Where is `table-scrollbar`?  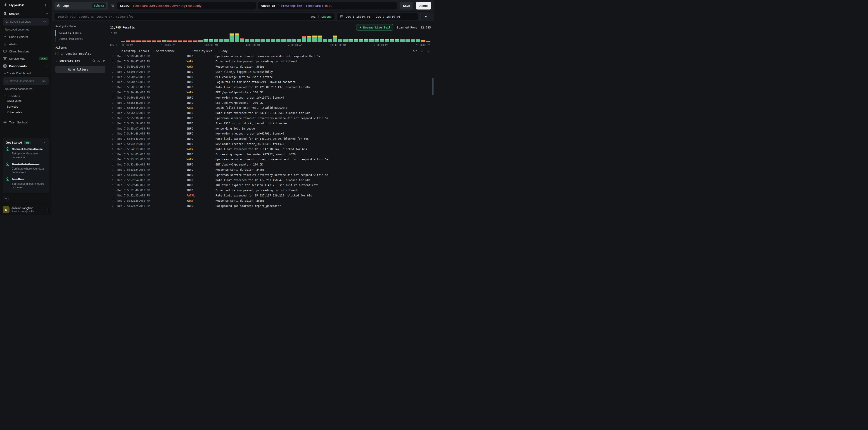
table-scrollbar is located at coordinates (433, 146).